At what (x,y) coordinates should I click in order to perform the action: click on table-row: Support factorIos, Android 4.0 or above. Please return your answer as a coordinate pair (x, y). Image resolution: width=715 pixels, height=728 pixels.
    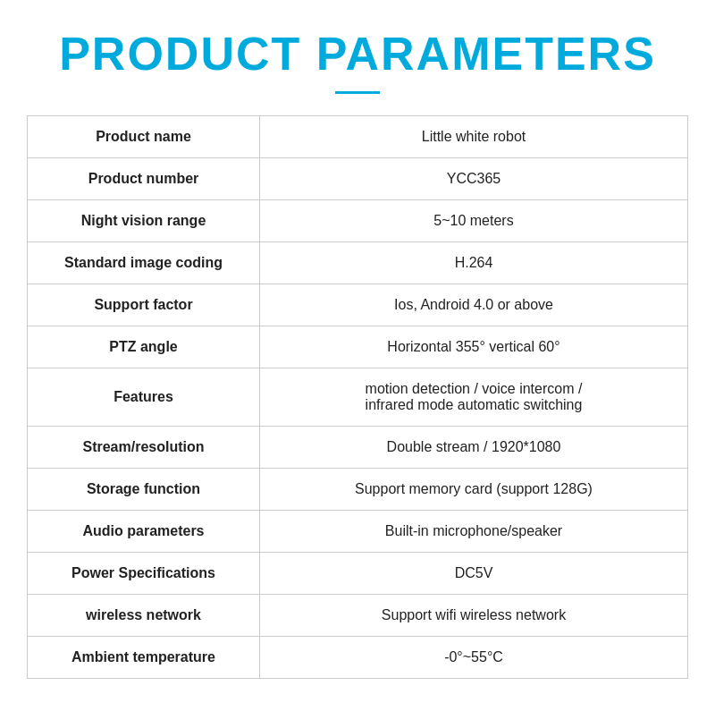
    Looking at the image, I should click on (358, 306).